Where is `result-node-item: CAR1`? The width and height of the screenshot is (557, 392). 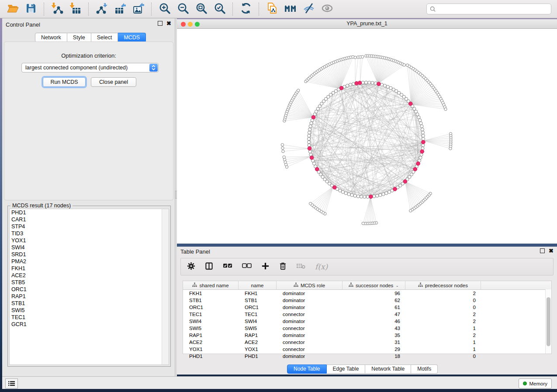
result-node-item: CAR1 is located at coordinates (89, 220).